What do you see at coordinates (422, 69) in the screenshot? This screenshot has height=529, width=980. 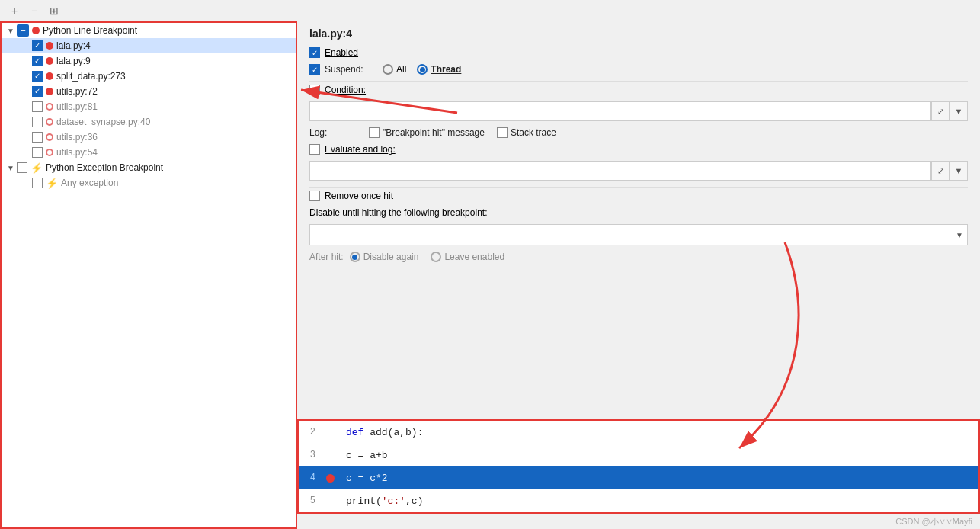 I see `thread-radio-circle` at bounding box center [422, 69].